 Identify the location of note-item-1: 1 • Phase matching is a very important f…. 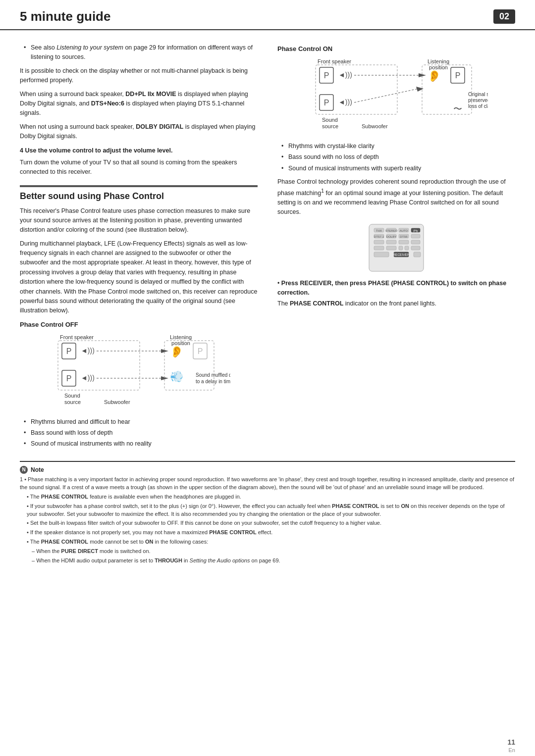
(268, 484).